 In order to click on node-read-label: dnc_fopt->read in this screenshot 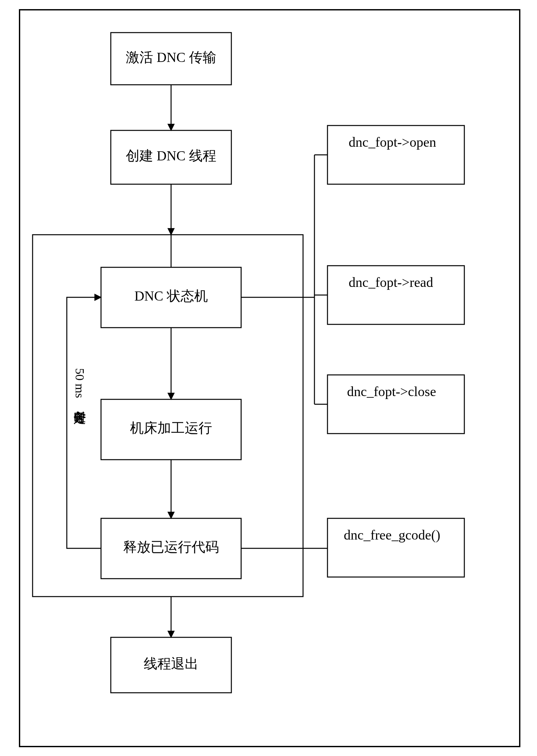, I will do `click(391, 283)`.